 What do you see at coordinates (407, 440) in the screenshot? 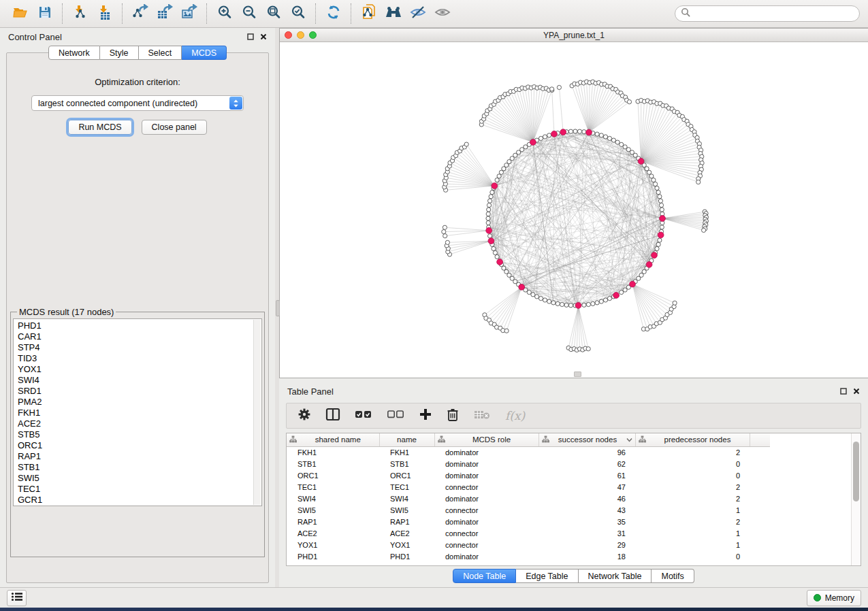
I see `column-header-name: name` at bounding box center [407, 440].